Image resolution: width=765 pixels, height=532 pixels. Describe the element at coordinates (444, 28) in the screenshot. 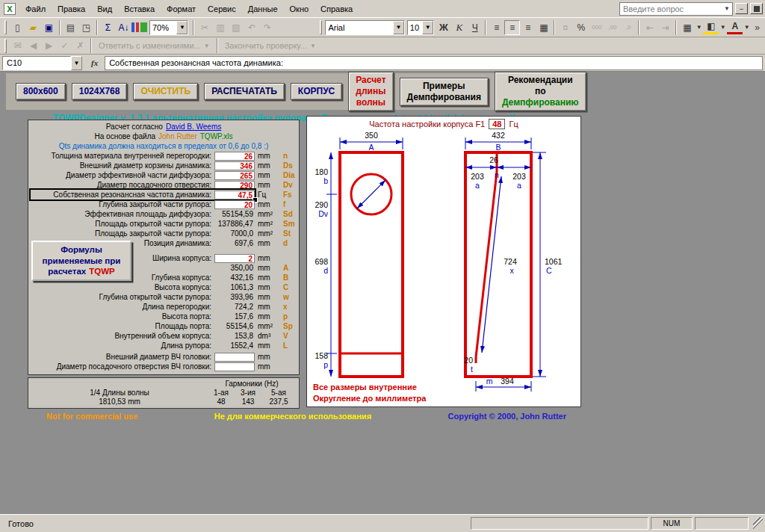

I see `bold-icon: Ж` at that location.